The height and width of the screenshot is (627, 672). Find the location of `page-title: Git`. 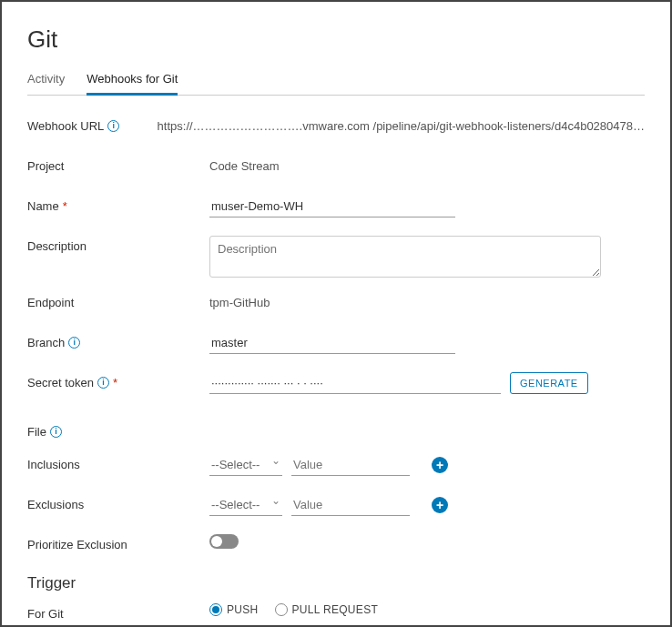

page-title: Git is located at coordinates (336, 40).